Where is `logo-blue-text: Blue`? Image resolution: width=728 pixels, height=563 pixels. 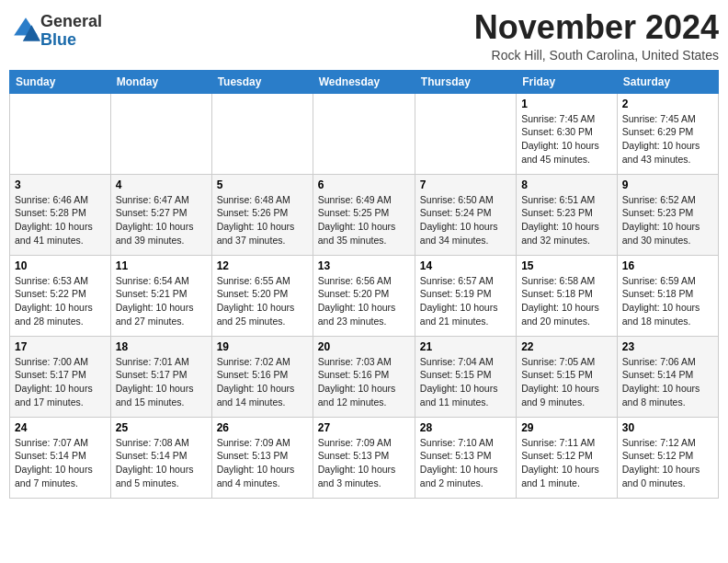
logo-blue-text: Blue is located at coordinates (59, 40).